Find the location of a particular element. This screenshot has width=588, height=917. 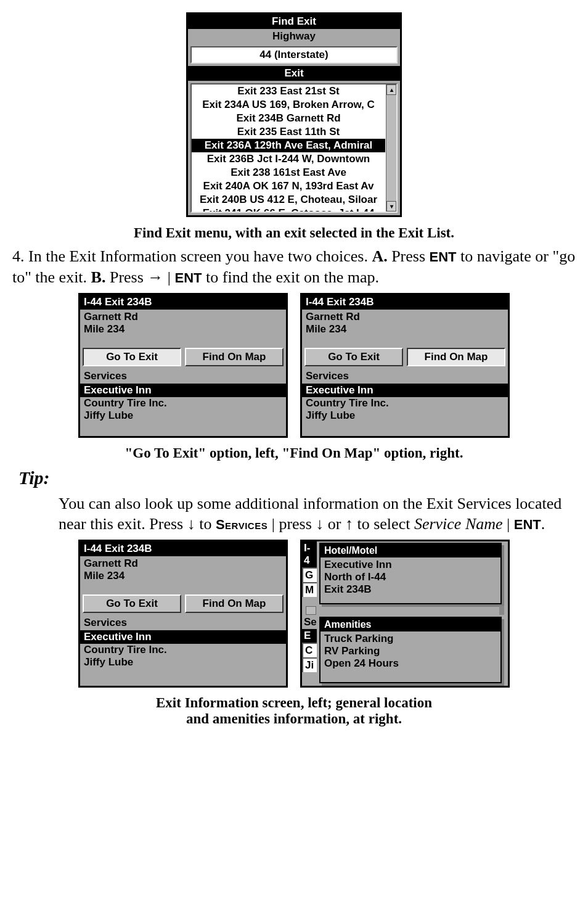

highway-input: 44 (Interstate) is located at coordinates (294, 55).